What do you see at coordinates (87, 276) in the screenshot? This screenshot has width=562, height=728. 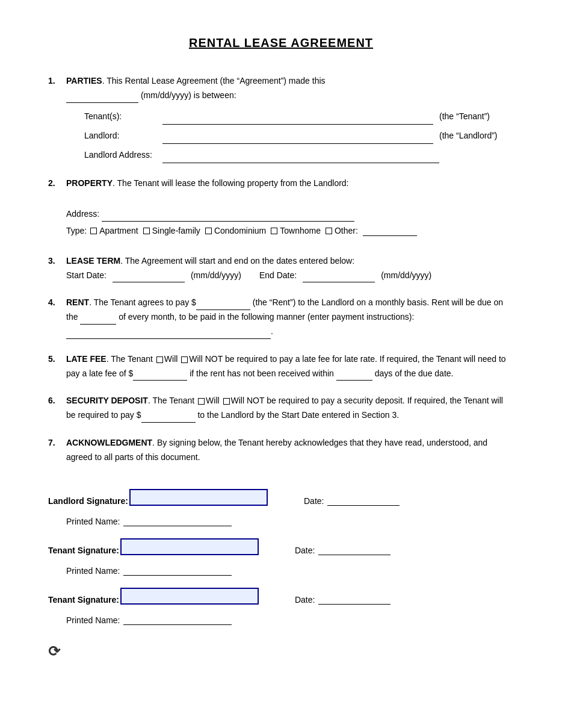 I see `start-date-label: Start Date:` at bounding box center [87, 276].